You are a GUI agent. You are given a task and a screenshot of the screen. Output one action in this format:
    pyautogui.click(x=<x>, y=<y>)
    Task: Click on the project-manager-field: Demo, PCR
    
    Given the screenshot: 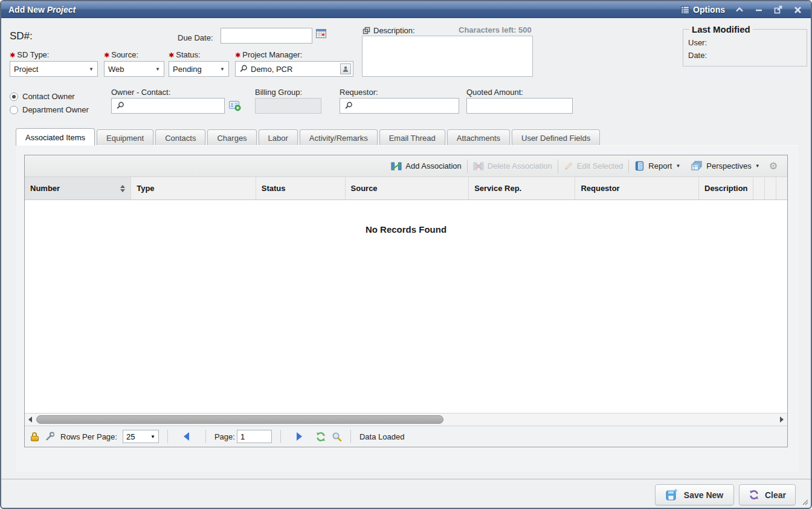 What is the action you would take?
    pyautogui.click(x=294, y=69)
    